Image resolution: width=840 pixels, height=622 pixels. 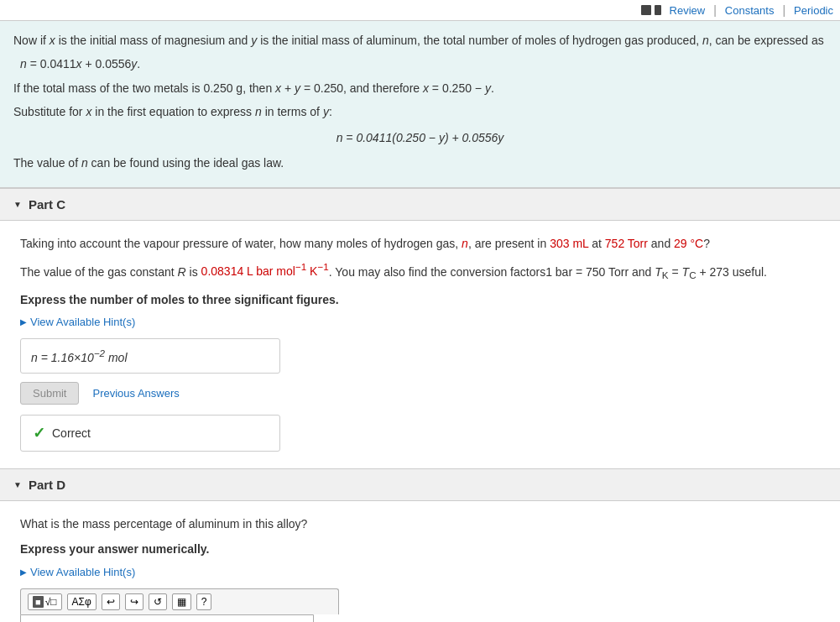 I want to click on info-var-n: n, so click(x=706, y=40).